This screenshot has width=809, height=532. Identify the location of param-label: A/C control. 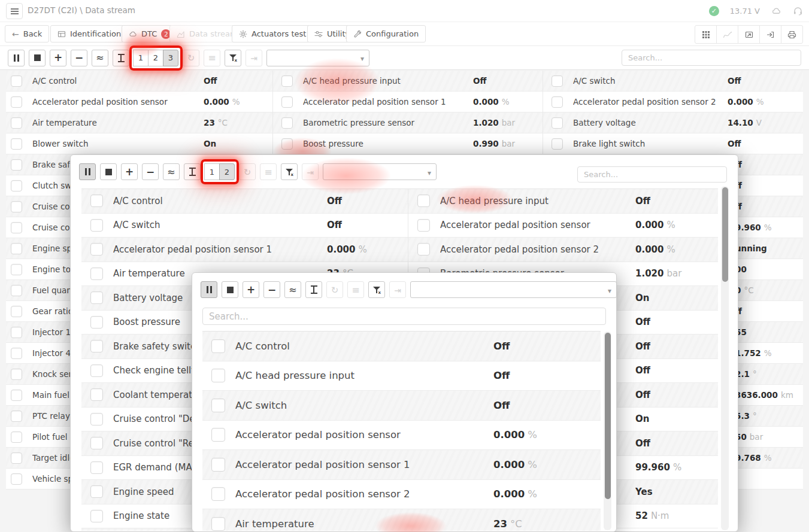
(220, 201).